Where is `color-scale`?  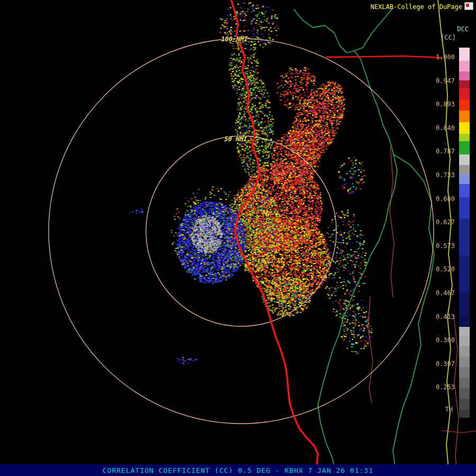
color-scale is located at coordinates (464, 233).